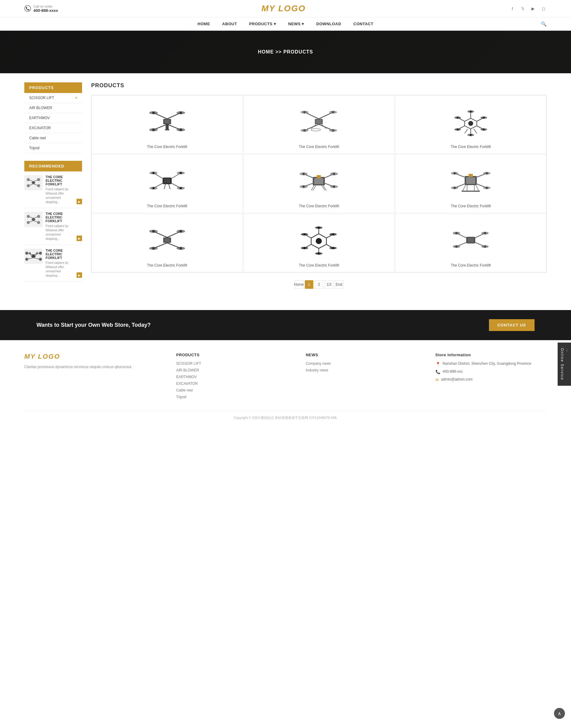  I want to click on page-home: Home, so click(299, 285).